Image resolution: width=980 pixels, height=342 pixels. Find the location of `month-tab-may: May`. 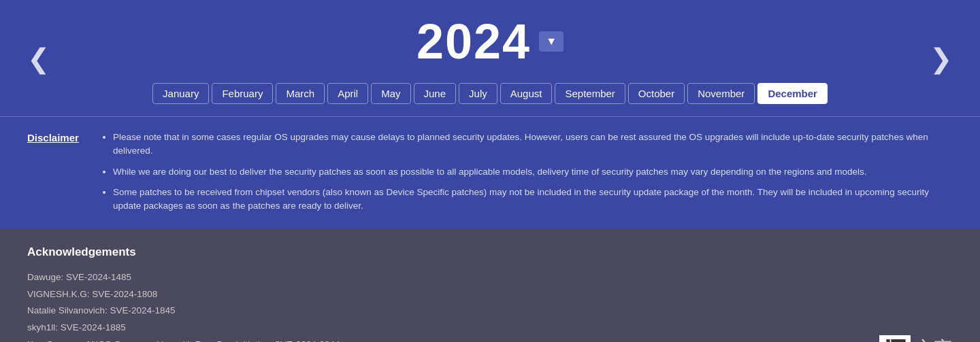

month-tab-may: May is located at coordinates (391, 94).